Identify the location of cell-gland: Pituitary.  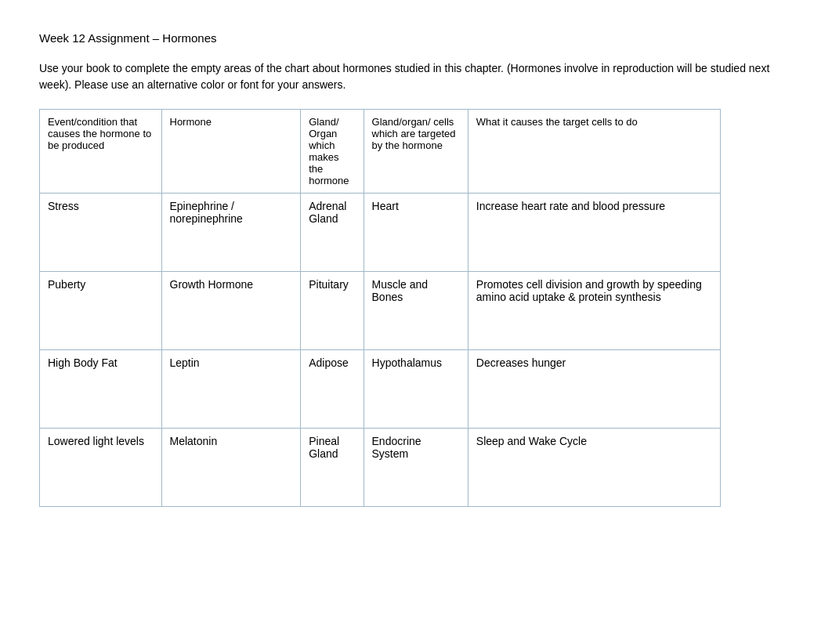
(332, 311).